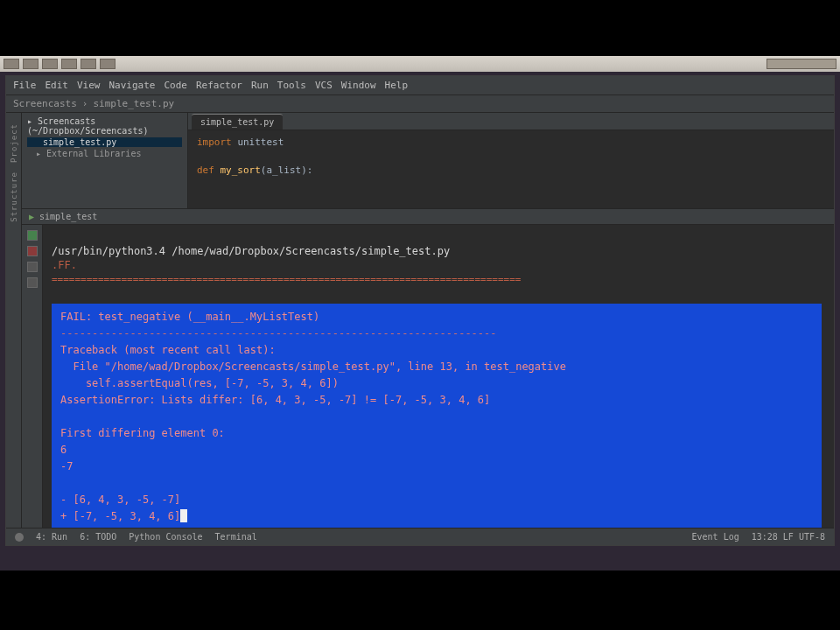 Image resolution: width=840 pixels, height=630 pixels. What do you see at coordinates (63, 450) in the screenshot?
I see `diff-a: 6` at bounding box center [63, 450].